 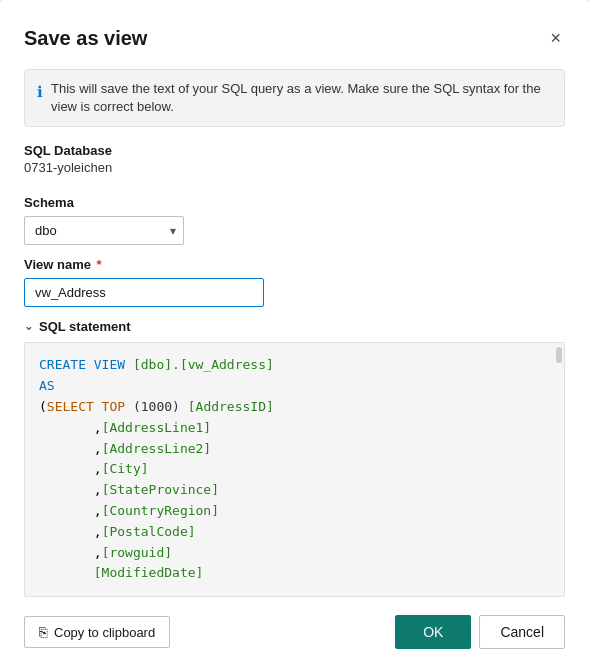 What do you see at coordinates (144, 292) in the screenshot?
I see `view-name-input` at bounding box center [144, 292].